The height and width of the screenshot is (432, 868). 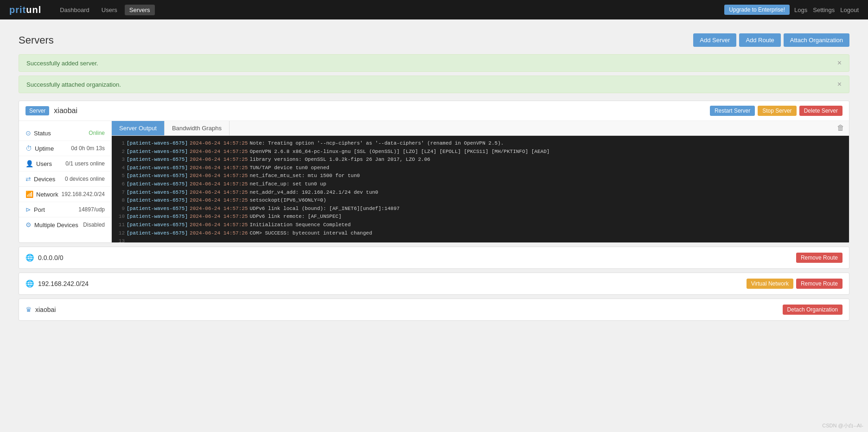 I want to click on stat-uptime: ⏱ Uptime 0d 0h 0m 13s, so click(x=65, y=148).